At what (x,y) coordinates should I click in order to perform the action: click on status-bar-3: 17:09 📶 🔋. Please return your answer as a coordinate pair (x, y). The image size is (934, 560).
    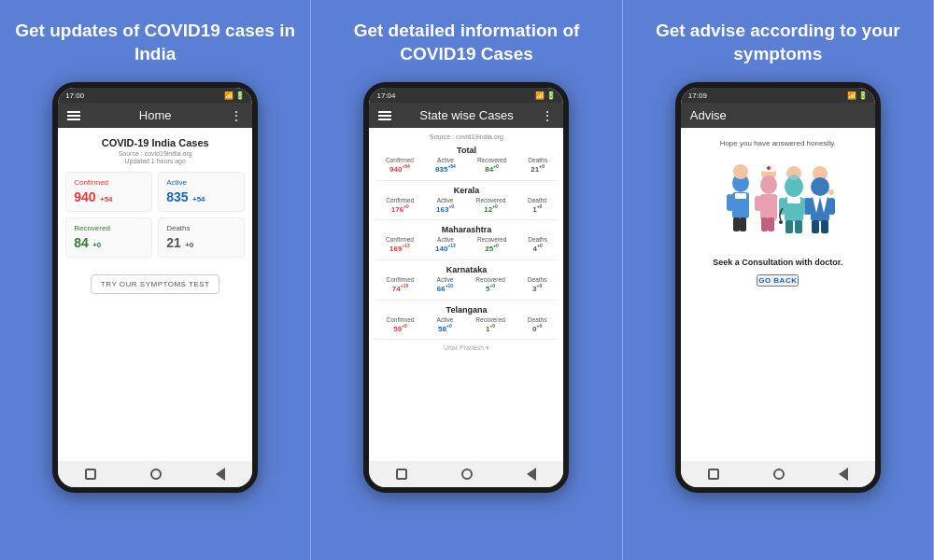
    Looking at the image, I should click on (778, 95).